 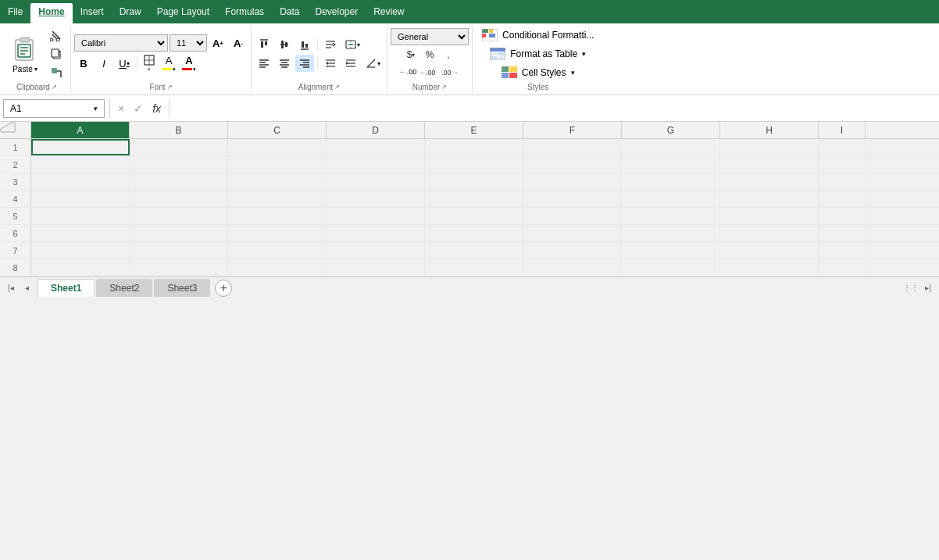 I want to click on alignment-expand-icon: ↗, so click(x=337, y=87).